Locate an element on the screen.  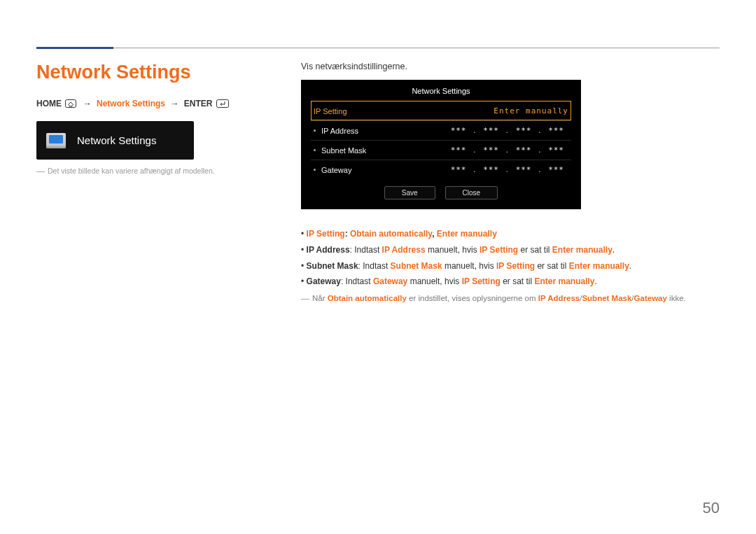
save-button: Save is located at coordinates (410, 193).